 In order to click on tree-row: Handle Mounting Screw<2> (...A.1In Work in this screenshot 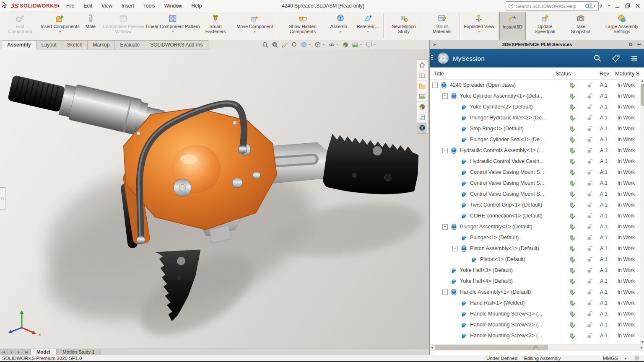, I will do `click(537, 325)`.